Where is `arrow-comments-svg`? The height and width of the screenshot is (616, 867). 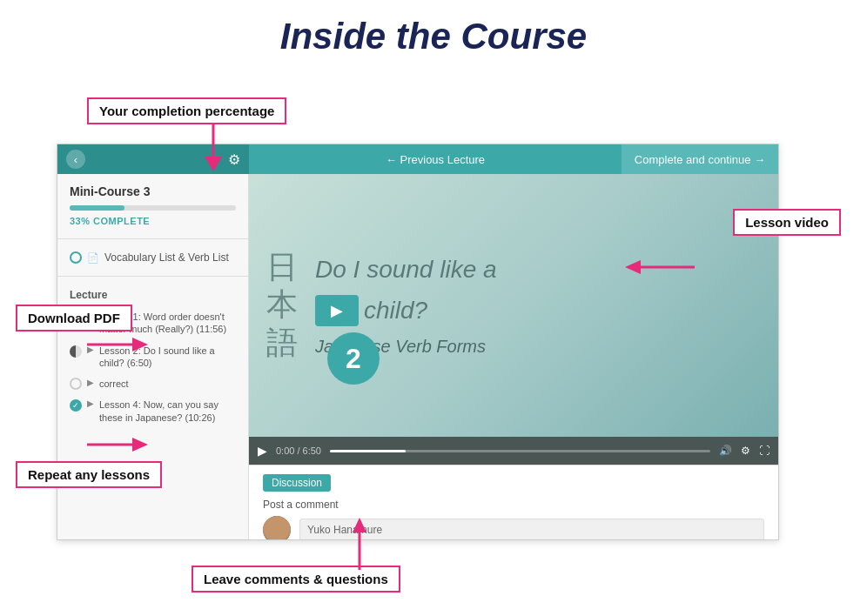 arrow-comments-svg is located at coordinates (360, 541).